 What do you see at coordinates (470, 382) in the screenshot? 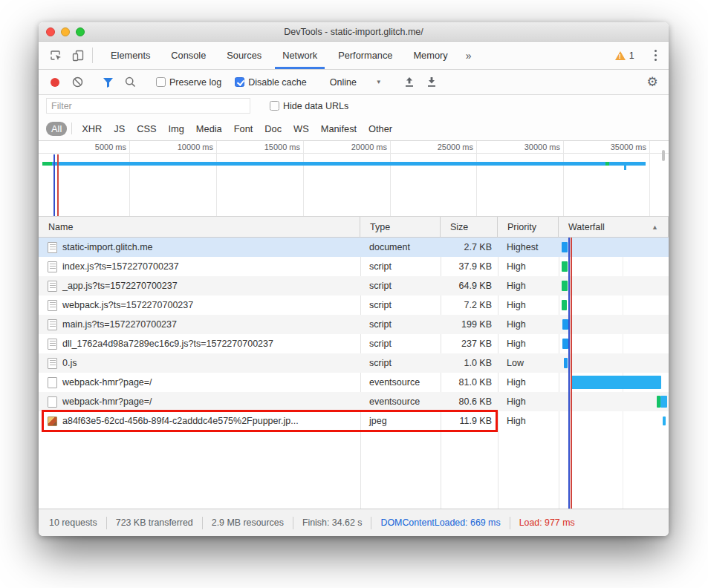
I see `cell-size: 81.0 KB` at bounding box center [470, 382].